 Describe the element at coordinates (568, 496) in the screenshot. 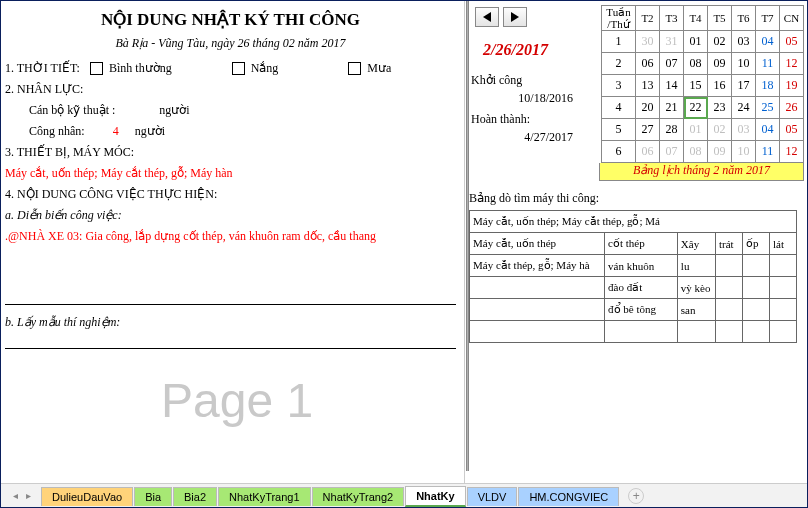

I see `tab-hmcv: HM.CONGVIEC` at that location.